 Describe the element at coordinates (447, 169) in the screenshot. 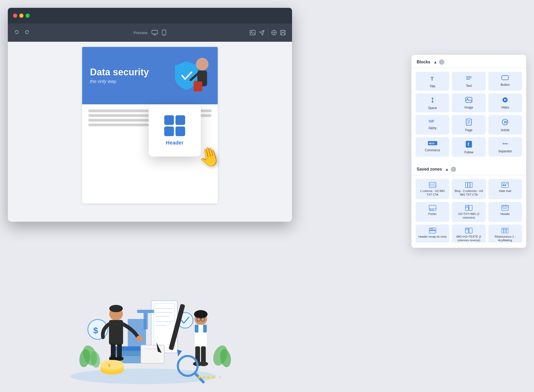

I see `saved-zones-chevron: ▲` at that location.